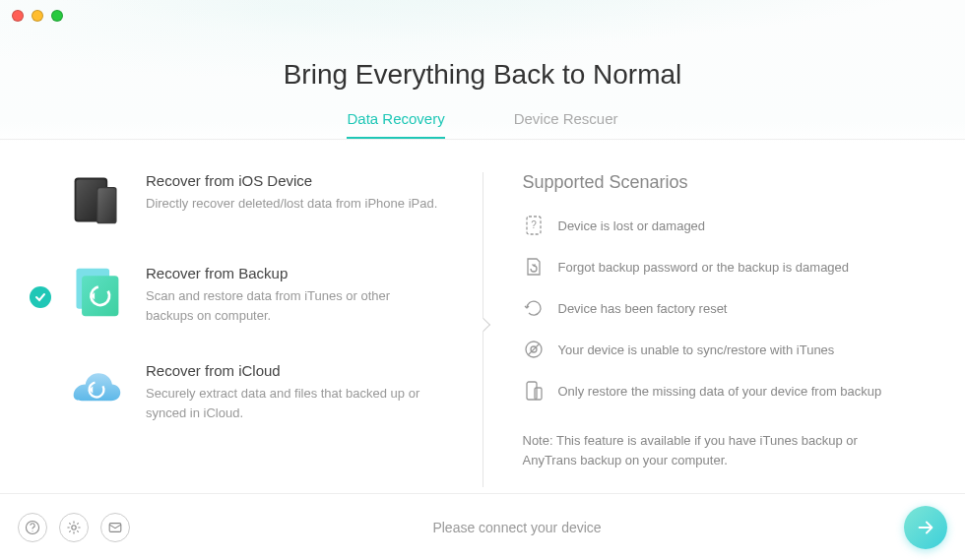 The height and width of the screenshot is (560, 965). What do you see at coordinates (534, 391) in the screenshot?
I see `restore-missing-icon` at bounding box center [534, 391].